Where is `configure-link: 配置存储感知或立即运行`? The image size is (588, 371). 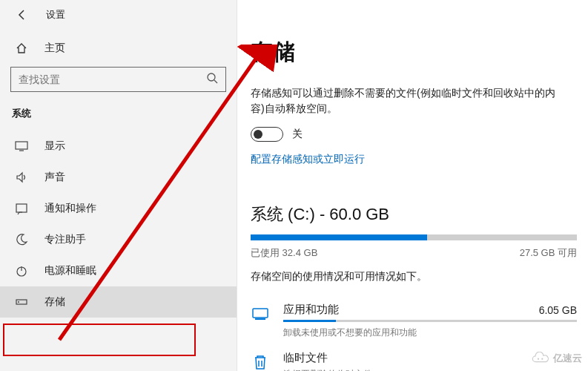
configure-link: 配置存储感知或立即运行 is located at coordinates (308, 160).